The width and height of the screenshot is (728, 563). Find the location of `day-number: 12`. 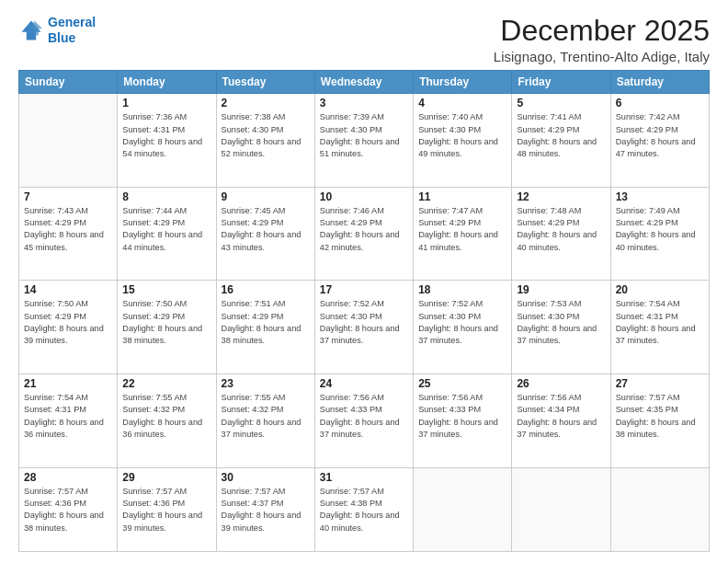

day-number: 12 is located at coordinates (561, 197).